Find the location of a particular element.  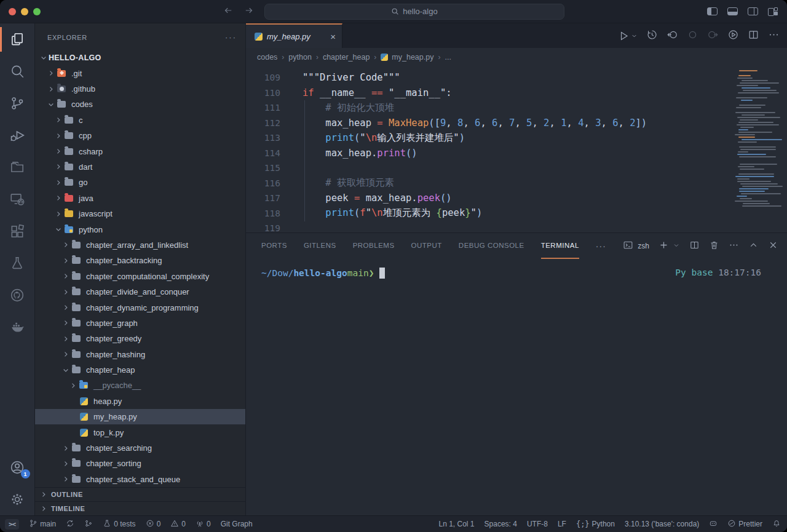

split-editor-icon is located at coordinates (754, 36).